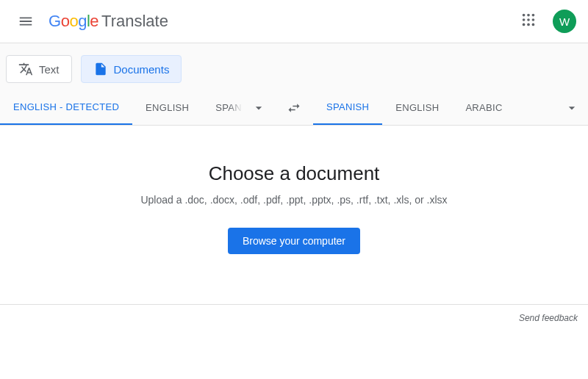 The height and width of the screenshot is (379, 588). Describe the element at coordinates (132, 69) in the screenshot. I see `tab-documents: Documents` at that location.